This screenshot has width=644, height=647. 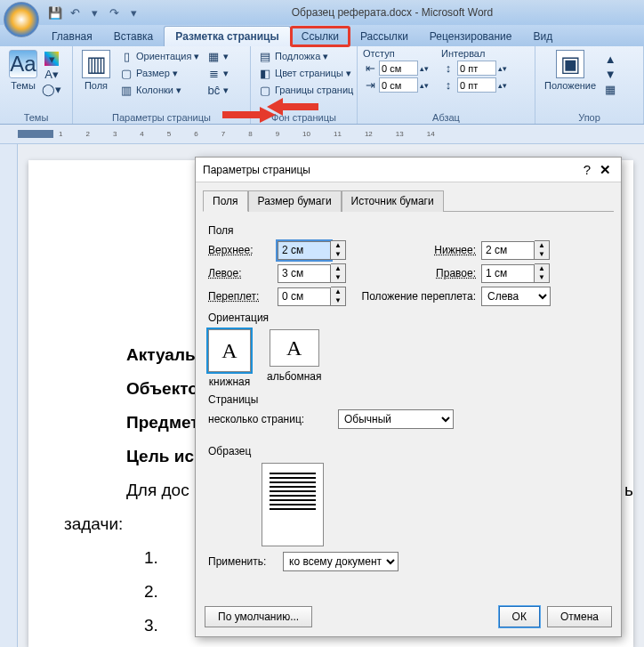 What do you see at coordinates (270, 419) in the screenshot?
I see `multi-pages-label: несколько страниц:` at bounding box center [270, 419].